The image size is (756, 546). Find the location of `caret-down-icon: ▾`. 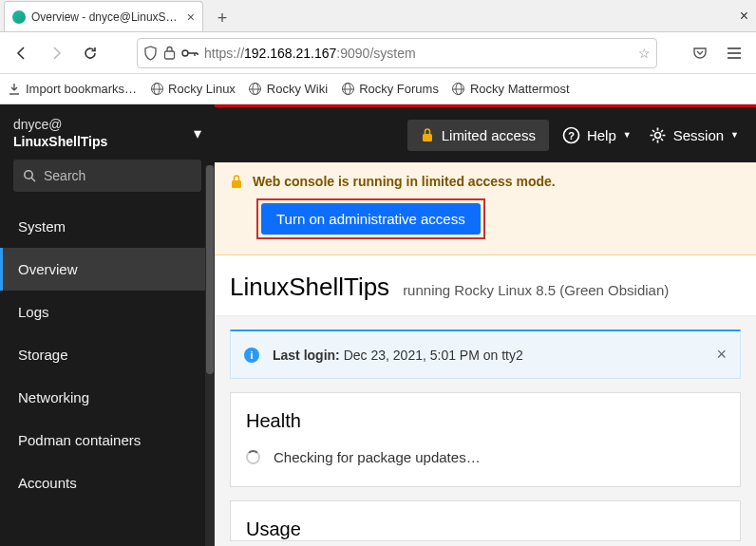

caret-down-icon: ▾ is located at coordinates (198, 133).